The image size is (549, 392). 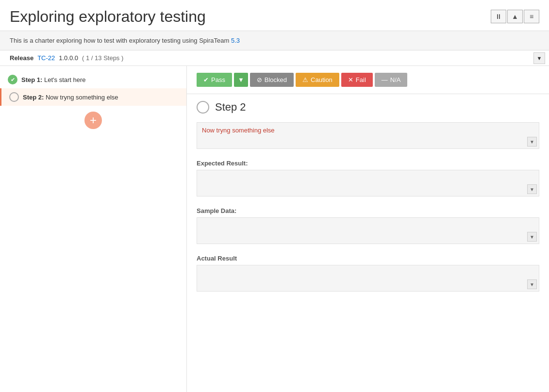 What do you see at coordinates (357, 80) in the screenshot?
I see `fail-button: ✕ Fail` at bounding box center [357, 80].